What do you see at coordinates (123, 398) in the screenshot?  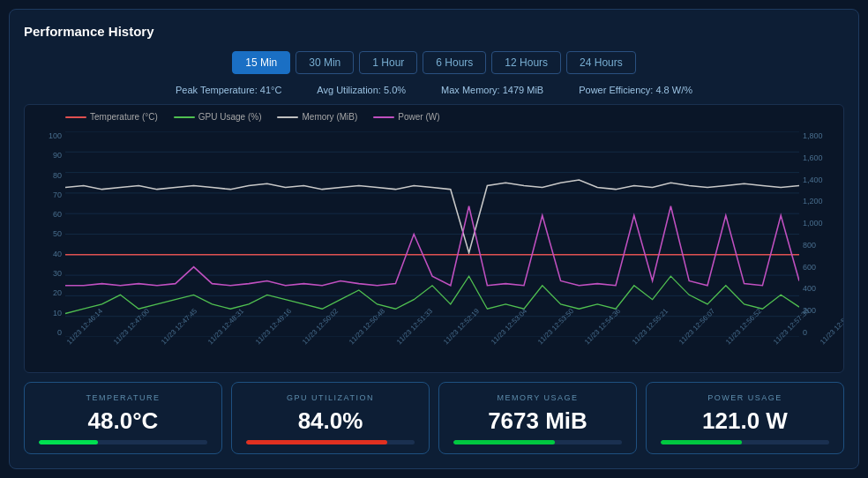 I see `metric-label: TEMPERATURE` at bounding box center [123, 398].